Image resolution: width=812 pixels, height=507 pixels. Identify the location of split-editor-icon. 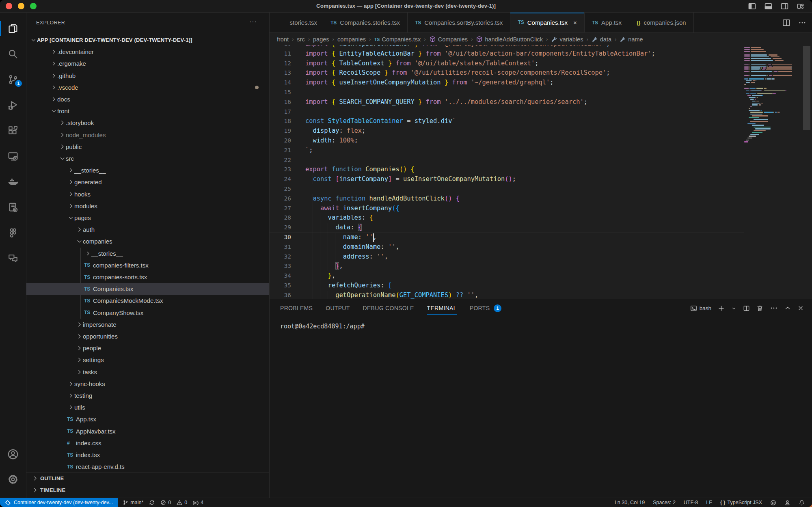
(786, 23).